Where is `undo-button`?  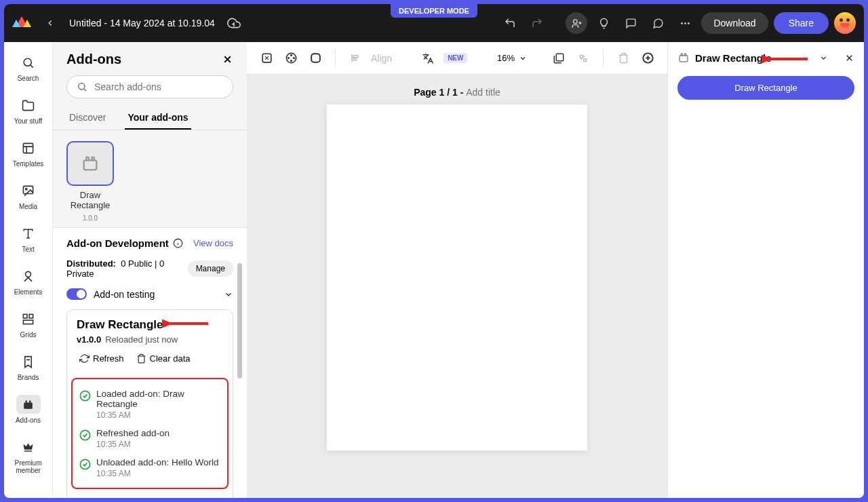
undo-button is located at coordinates (510, 23).